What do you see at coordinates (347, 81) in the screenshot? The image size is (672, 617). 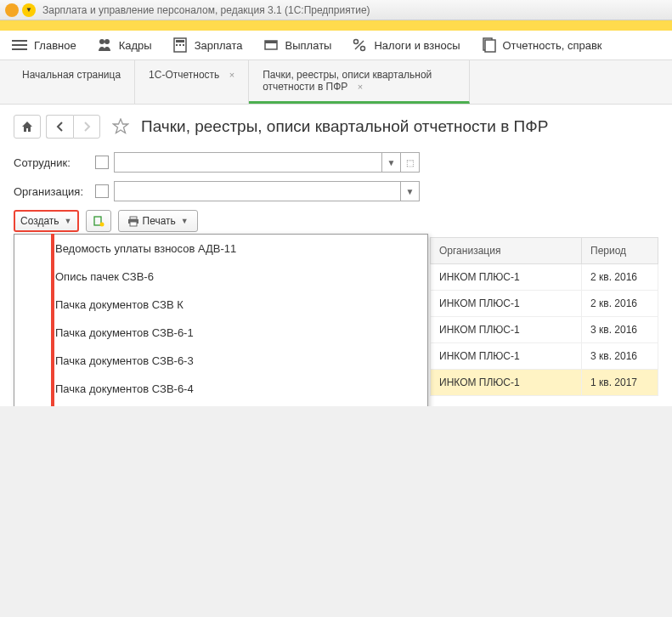 I see `tab-label: Пачки, реестры, описи квартальной отчетн…` at bounding box center [347, 81].